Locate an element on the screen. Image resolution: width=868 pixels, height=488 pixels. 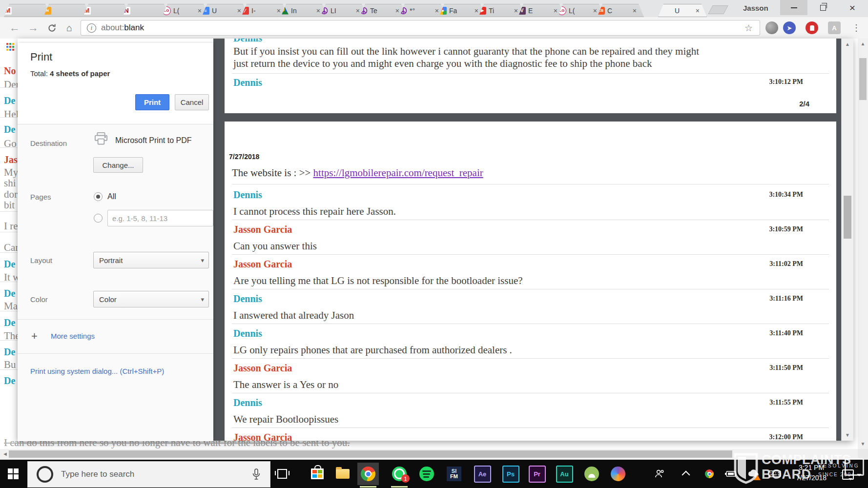
back-icon: ← is located at coordinates (15, 28).